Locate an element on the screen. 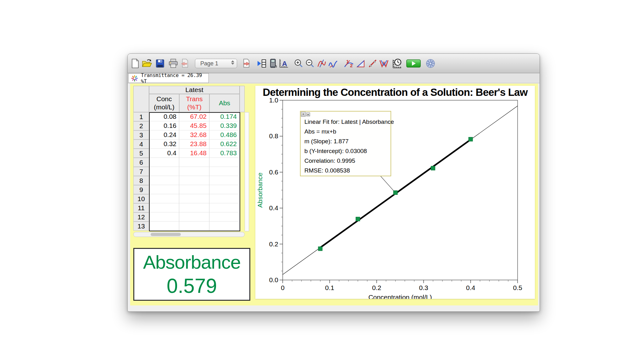 The width and height of the screenshot is (644, 362). row-number: 11 is located at coordinates (141, 208).